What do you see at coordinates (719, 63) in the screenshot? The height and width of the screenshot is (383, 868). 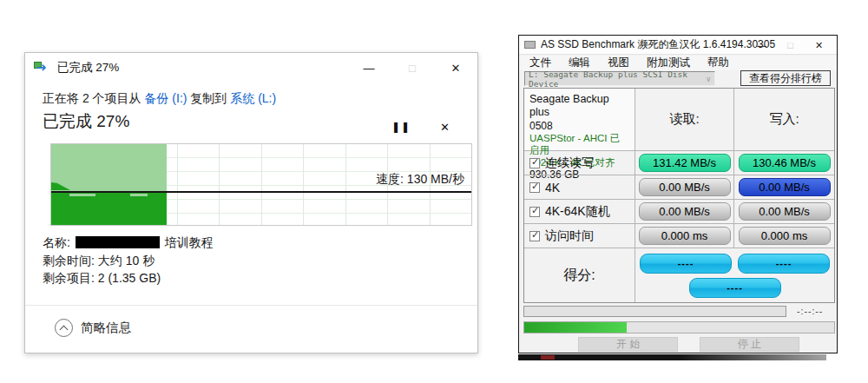 I see `menu-help: 帮助` at bounding box center [719, 63].